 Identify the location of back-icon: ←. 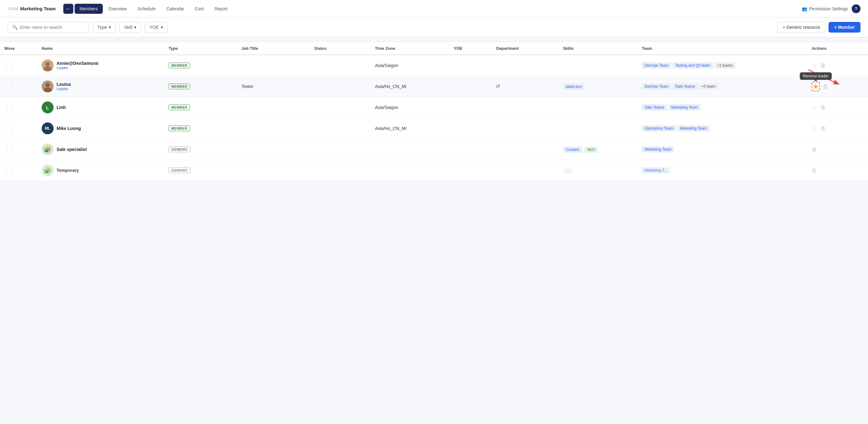
(68, 9).